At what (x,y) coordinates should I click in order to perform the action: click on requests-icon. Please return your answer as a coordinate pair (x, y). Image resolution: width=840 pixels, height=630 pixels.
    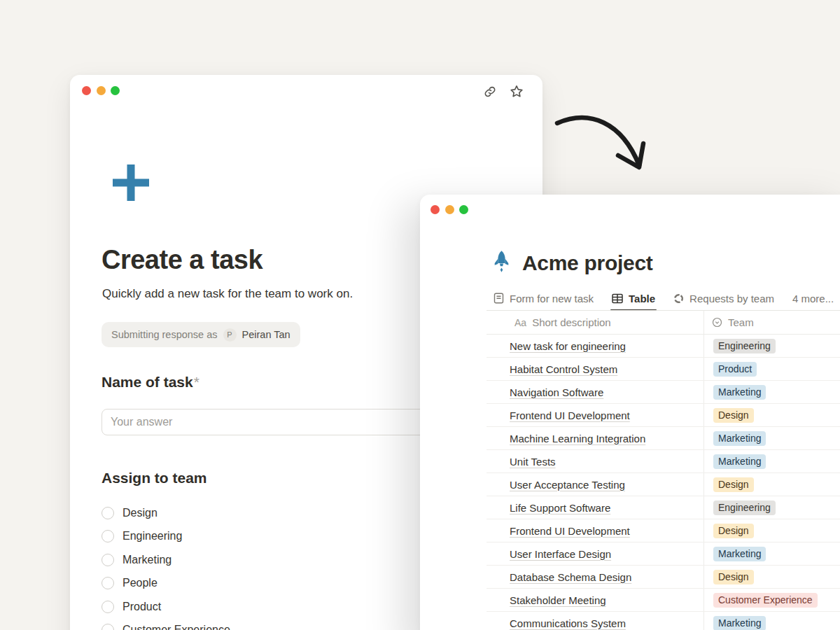
    Looking at the image, I should click on (679, 298).